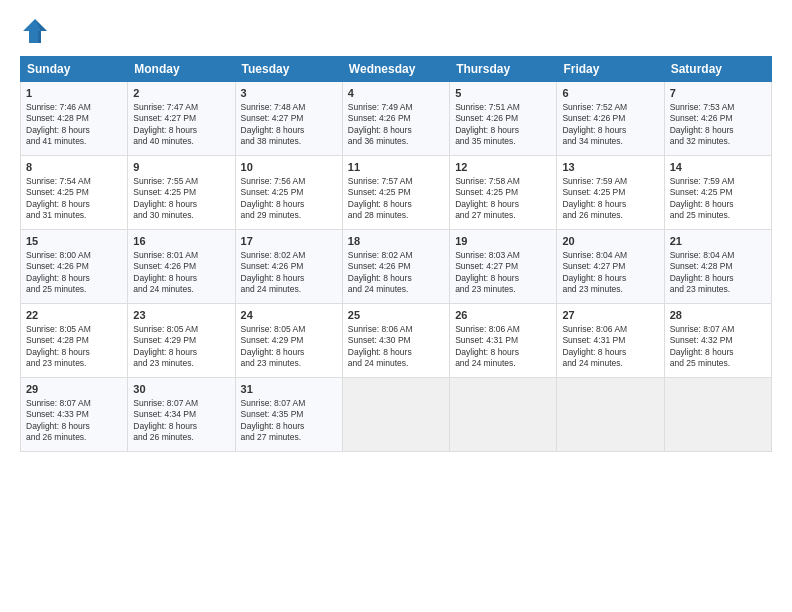 The height and width of the screenshot is (612, 792). I want to click on calendar-cell, so click(396, 415).